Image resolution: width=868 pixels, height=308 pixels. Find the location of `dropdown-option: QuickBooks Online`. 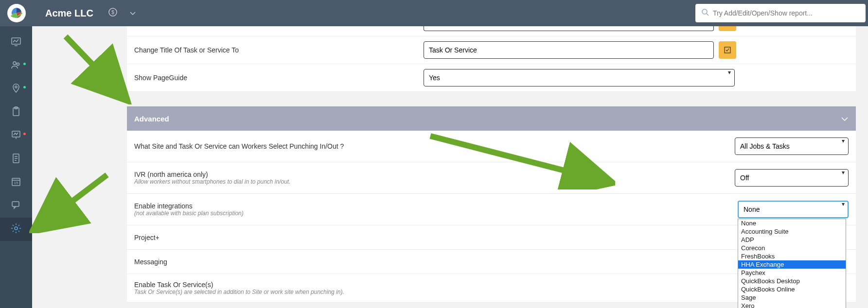

dropdown-option: QuickBooks Online is located at coordinates (792, 290).